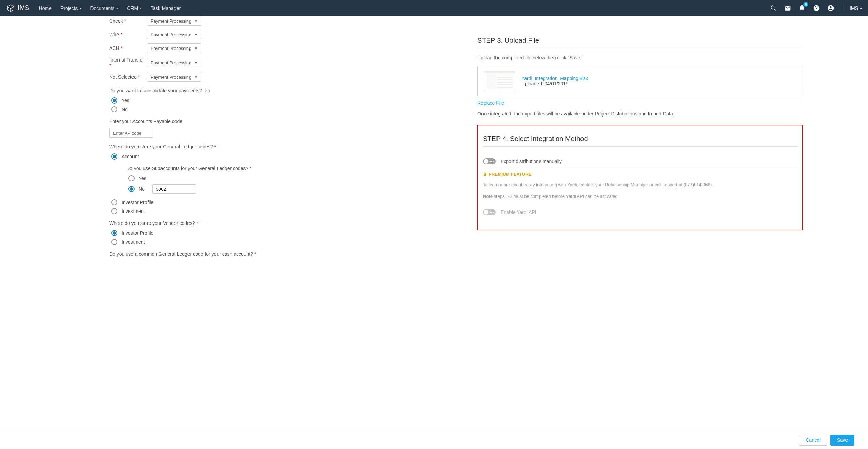 The image size is (868, 449). Describe the element at coordinates (272, 254) in the screenshot. I see `common-gl-question: Do you use a common General Ledger code …` at that location.